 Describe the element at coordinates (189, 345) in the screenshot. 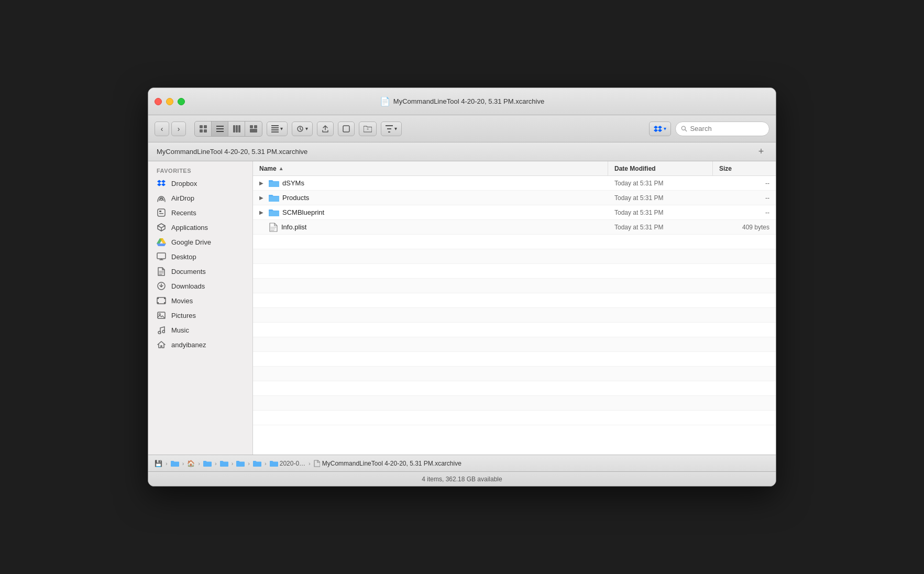

I see `sidebar-item-home-label: andyibanez` at that location.